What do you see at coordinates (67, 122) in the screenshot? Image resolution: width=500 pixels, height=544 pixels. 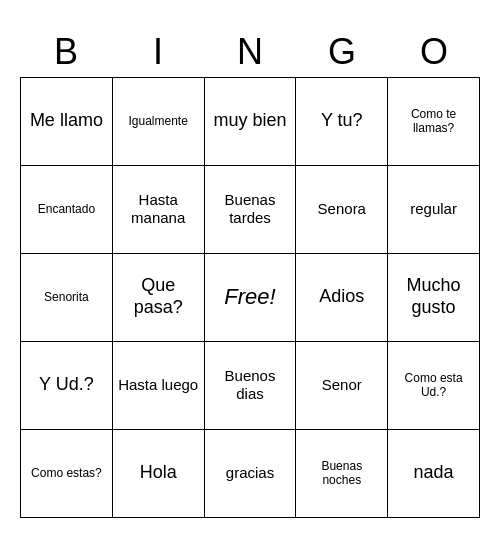 I see `bingo-cell: Me llamo` at bounding box center [67, 122].